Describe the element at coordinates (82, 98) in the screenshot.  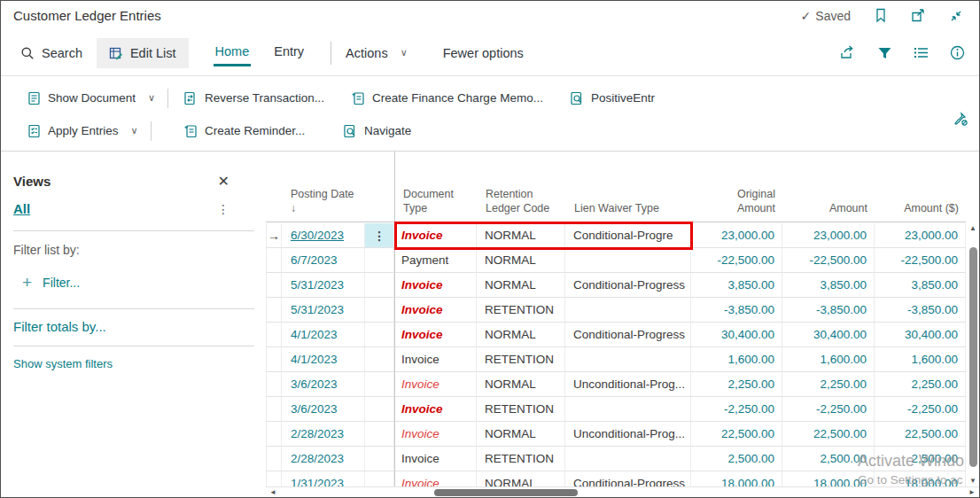
I see `show-document-button: Show Document` at that location.